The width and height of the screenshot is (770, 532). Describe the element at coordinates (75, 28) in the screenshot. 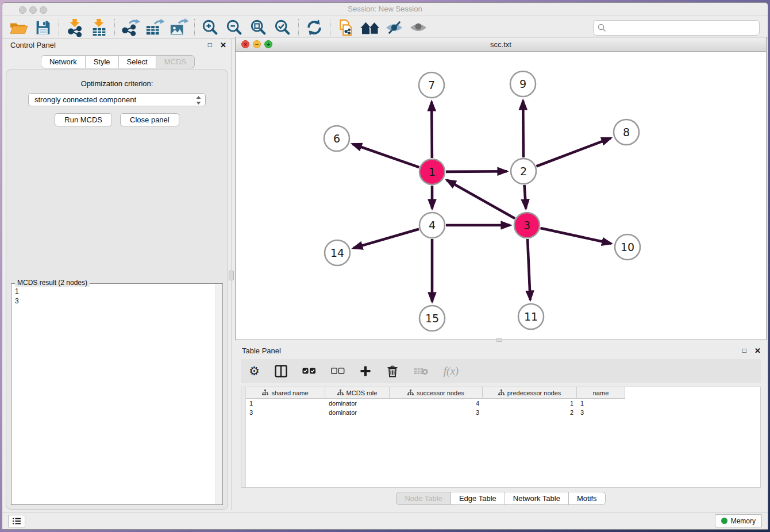

I see `import-network-button` at that location.